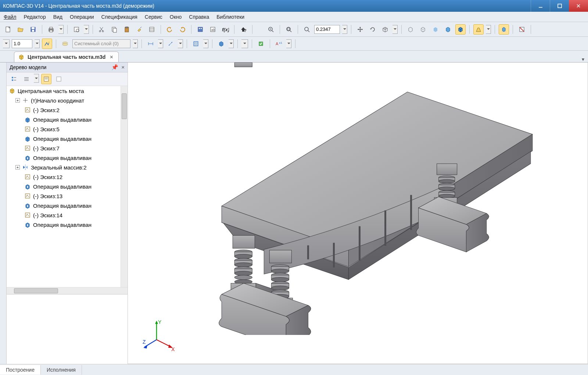  I want to click on misc-dropdown, so click(245, 44).